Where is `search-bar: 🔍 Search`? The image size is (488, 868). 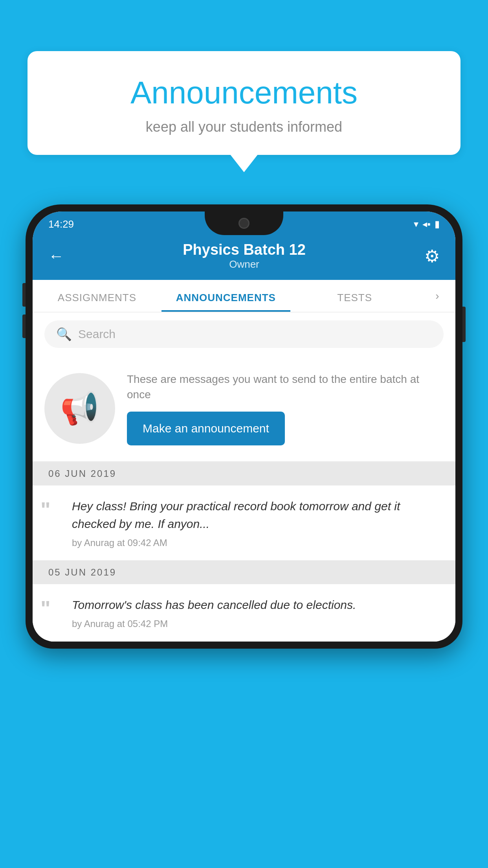
search-bar: 🔍 Search is located at coordinates (244, 334).